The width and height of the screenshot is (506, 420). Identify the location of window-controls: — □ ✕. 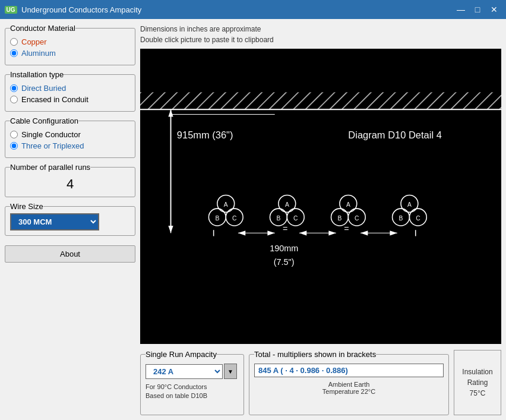
(477, 10).